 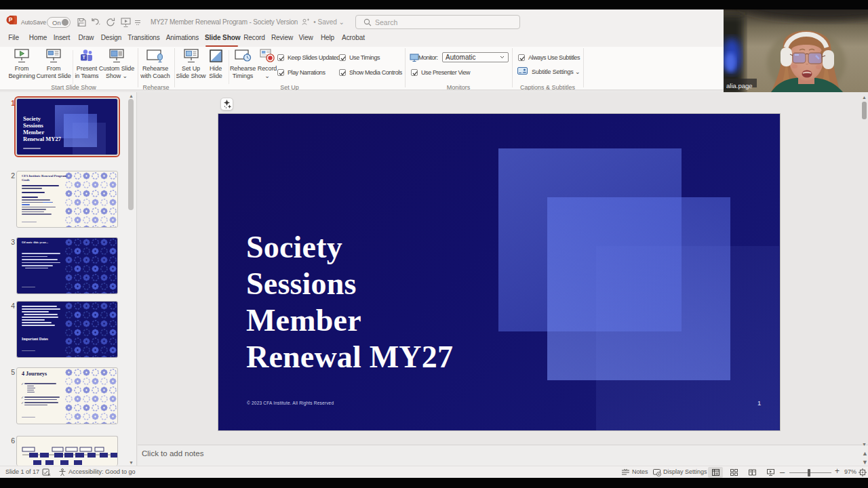 What do you see at coordinates (640, 472) in the screenshot?
I see `notes-toggle-button: Notes` at bounding box center [640, 472].